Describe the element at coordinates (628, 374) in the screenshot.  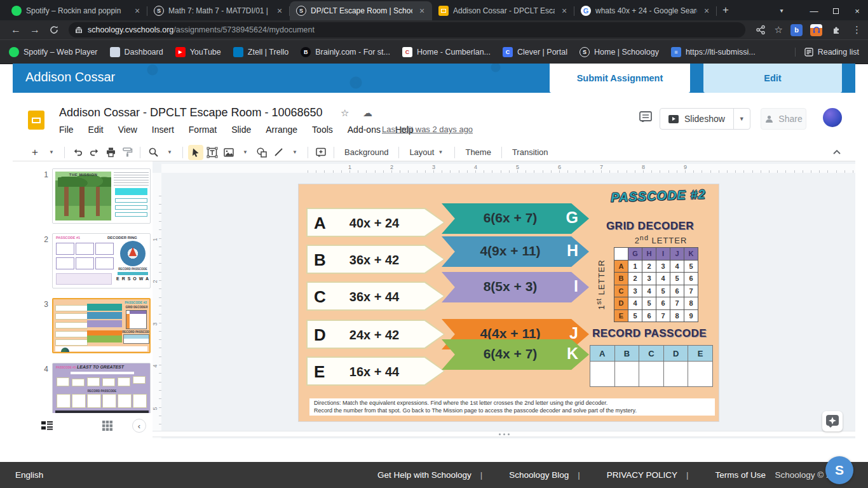
I see `passcode-cell-b` at that location.